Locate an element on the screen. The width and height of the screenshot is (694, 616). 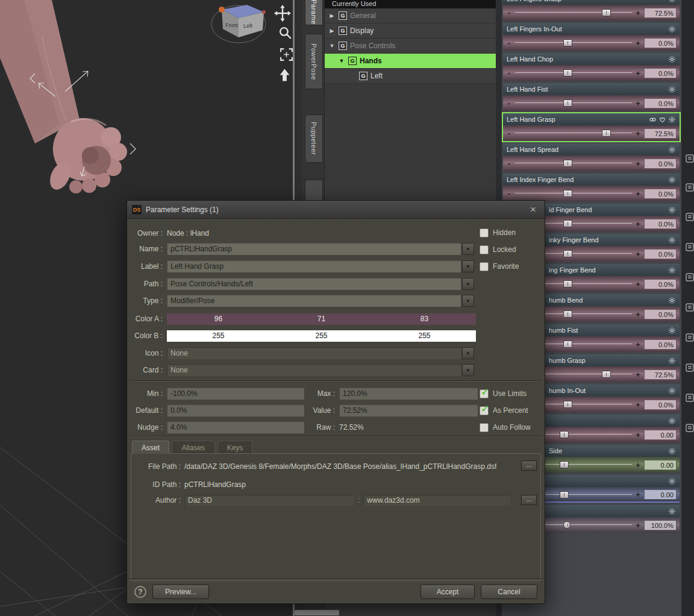
auto-follow-checkbox: Auto Follow is located at coordinates (505, 427).